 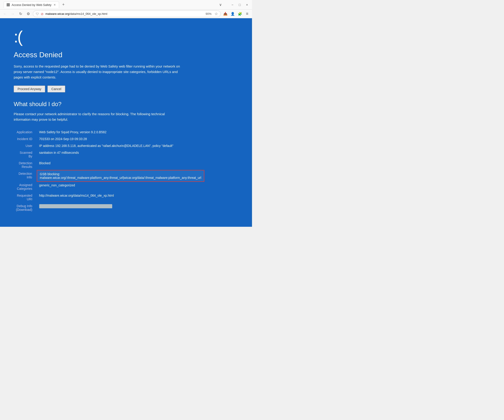 I want to click on cancel-button: Cancel, so click(x=56, y=89).